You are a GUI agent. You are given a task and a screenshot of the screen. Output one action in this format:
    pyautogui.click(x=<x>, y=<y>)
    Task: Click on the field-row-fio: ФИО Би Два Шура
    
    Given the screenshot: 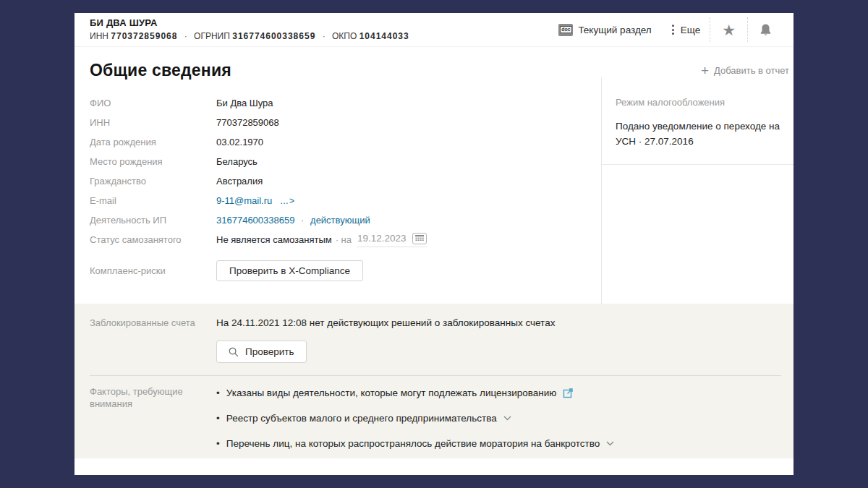 What is the action you would take?
    pyautogui.click(x=346, y=103)
    